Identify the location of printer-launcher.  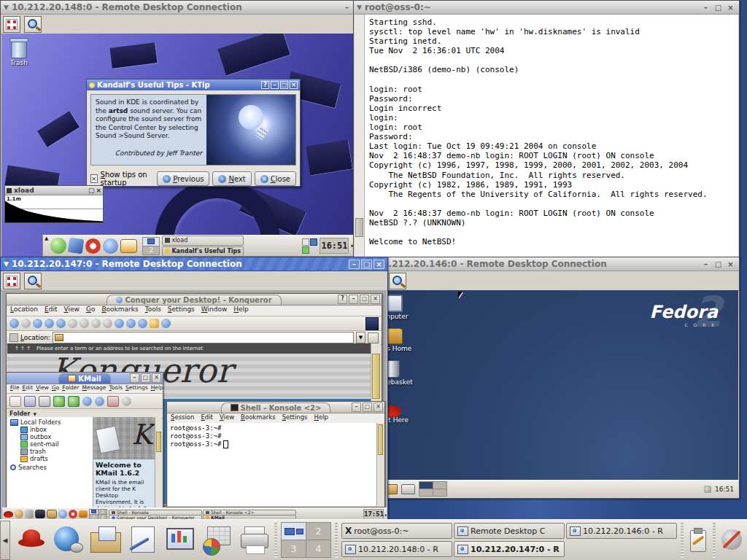
(254, 540).